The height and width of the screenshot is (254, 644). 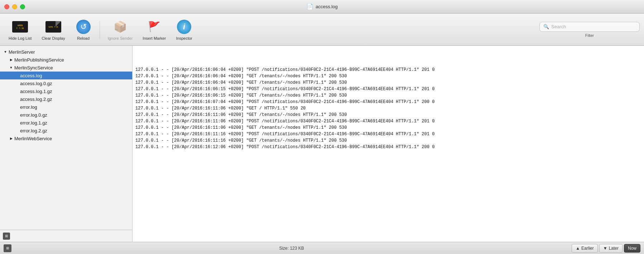 What do you see at coordinates (22, 52) in the screenshot?
I see `sidebar-item-label: MerlinServer` at bounding box center [22, 52].